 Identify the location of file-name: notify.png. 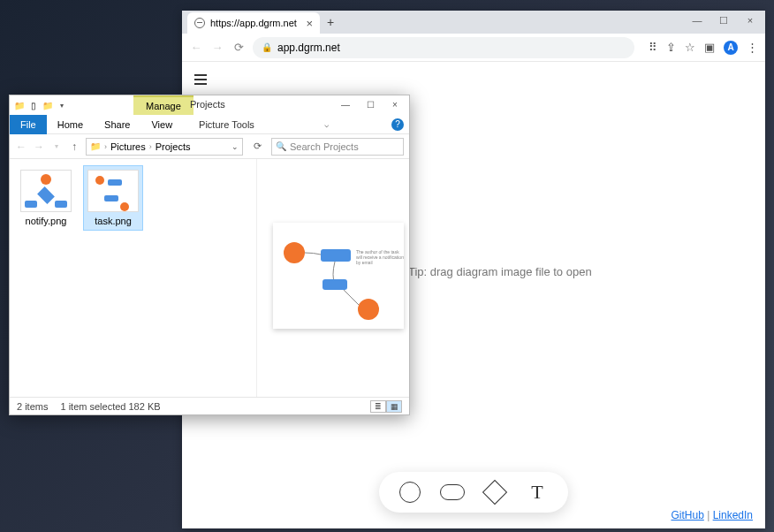
(46, 221).